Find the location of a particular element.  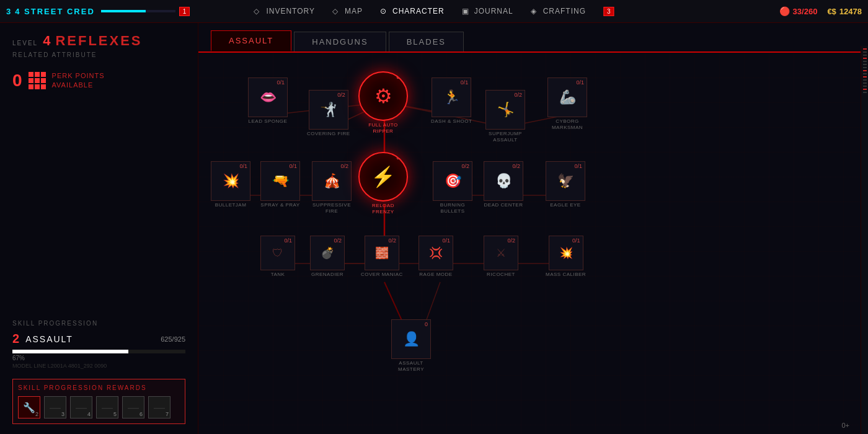

perk-node-grenadier: 💣 0/2 GRENADIER is located at coordinates (327, 257).